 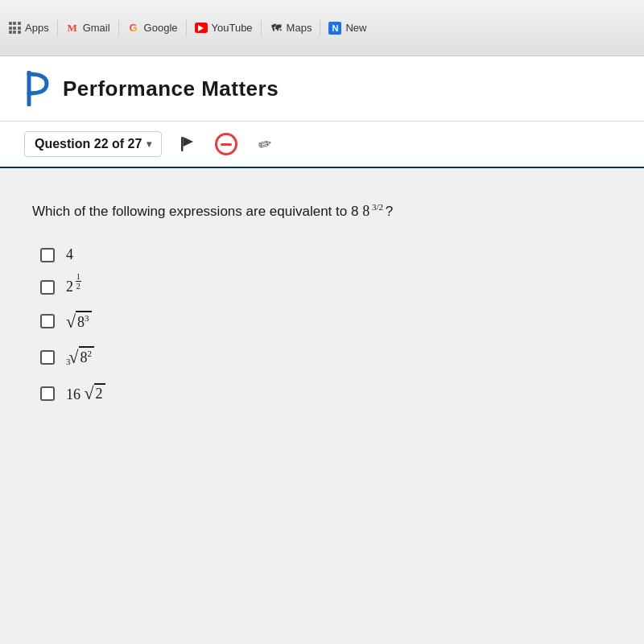 What do you see at coordinates (226, 144) in the screenshot?
I see `no-entry-icon` at bounding box center [226, 144].